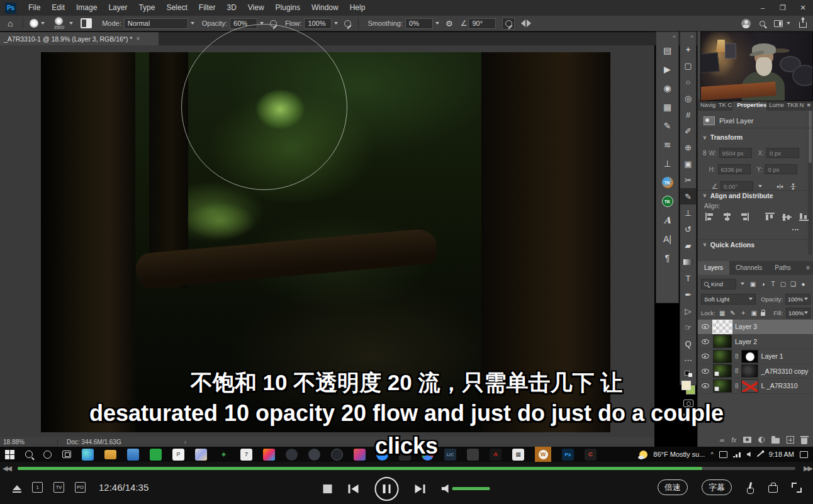 The height and width of the screenshot is (504, 813). What do you see at coordinates (722, 356) in the screenshot?
I see `layer-thumbnail-image` at bounding box center [722, 356].